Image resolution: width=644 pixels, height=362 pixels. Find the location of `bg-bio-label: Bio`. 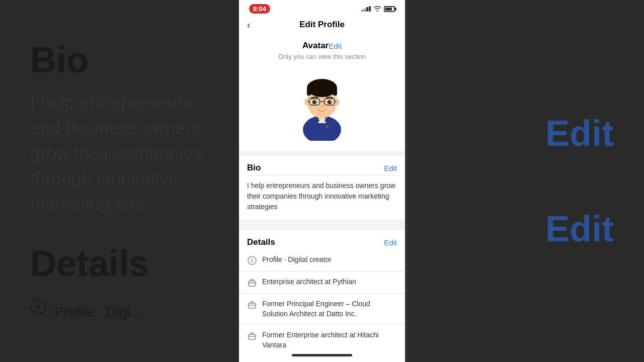

bg-bio-label: Bio is located at coordinates (121, 60).